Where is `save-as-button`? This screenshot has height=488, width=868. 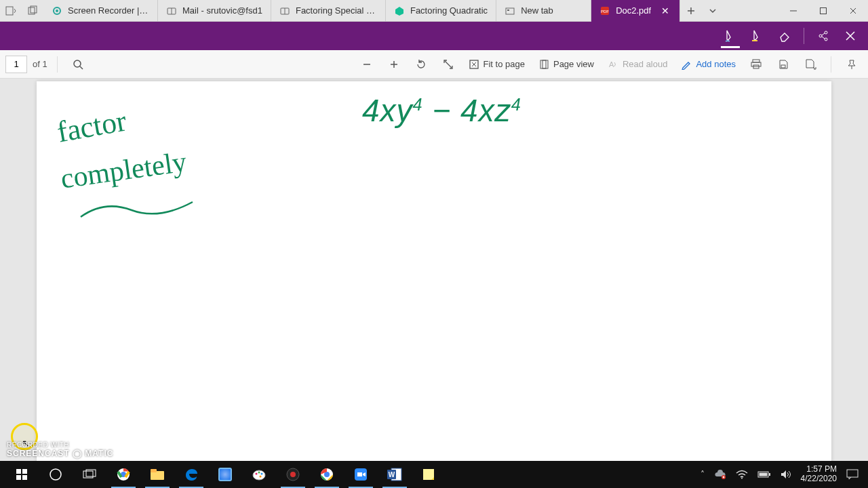 save-as-button is located at coordinates (810, 64).